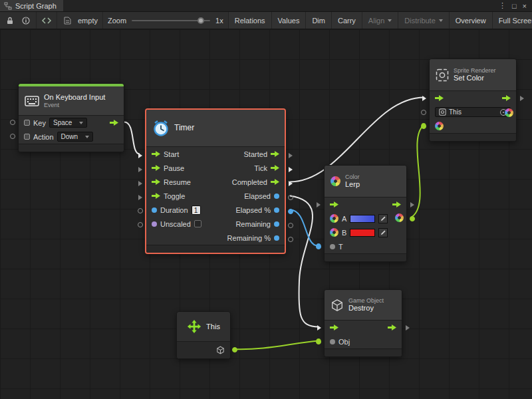 Image resolution: width=532 pixels, height=399 pixels. Describe the element at coordinates (366, 309) in the screenshot. I see `node-title: Destroy` at that location.